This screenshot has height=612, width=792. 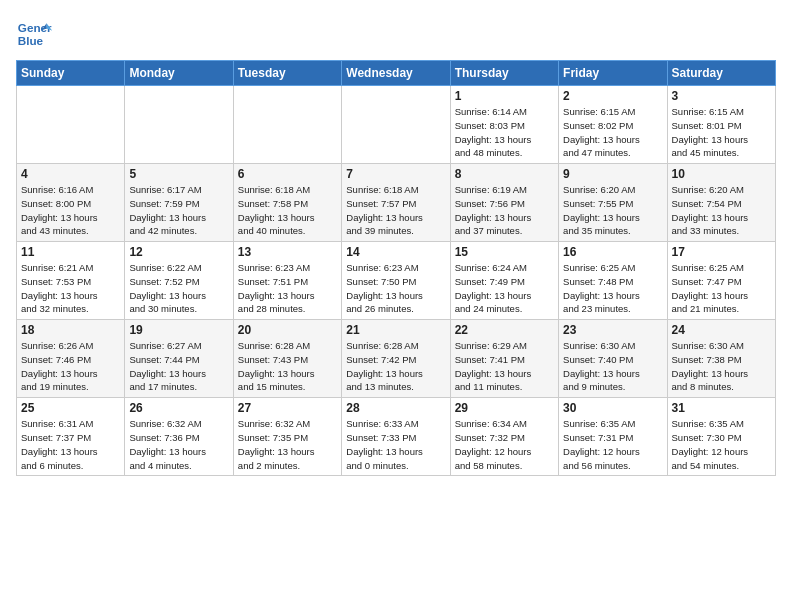 I want to click on day-detail: Sunrise: 6:17 AM Sunset: 7:59 PM Dayligh…, so click(x=178, y=210).